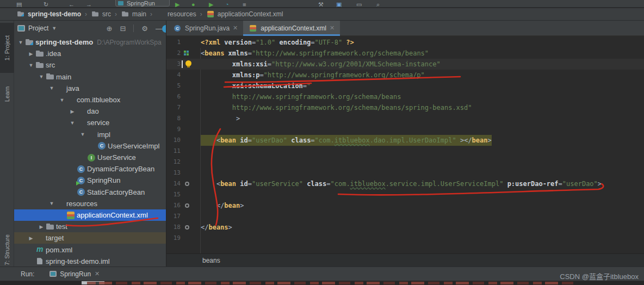 The image size is (644, 285). I want to click on code-line-4: 4 xmlns:p="http://www.springframework.or…, so click(405, 75).